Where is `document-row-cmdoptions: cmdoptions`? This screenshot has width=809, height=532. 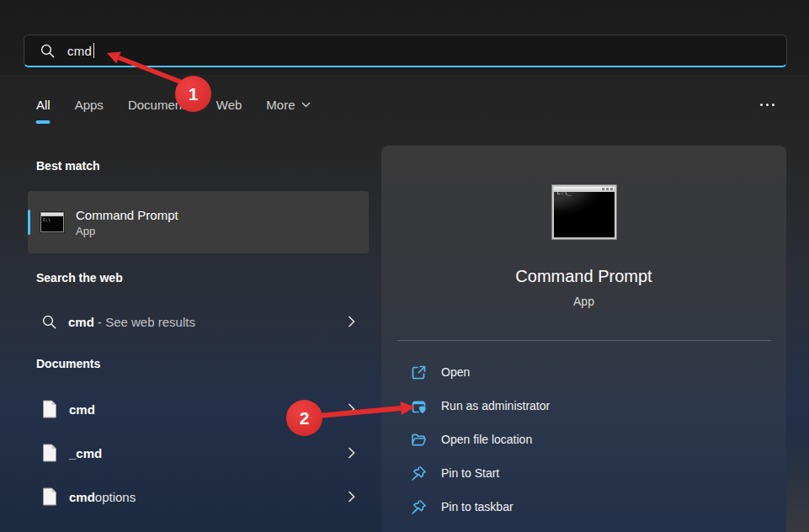 document-row-cmdoptions: cmdoptions is located at coordinates (199, 497).